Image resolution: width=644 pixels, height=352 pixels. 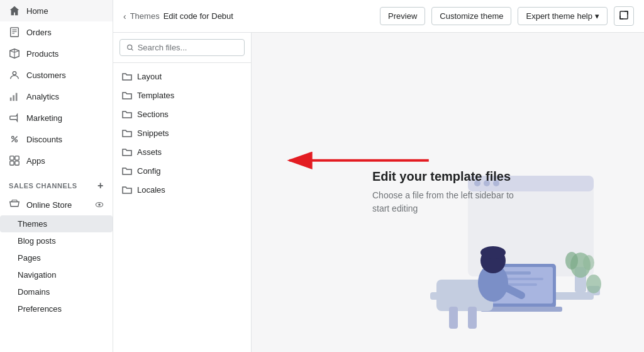 I want to click on search-wrapper, so click(x=182, y=48).